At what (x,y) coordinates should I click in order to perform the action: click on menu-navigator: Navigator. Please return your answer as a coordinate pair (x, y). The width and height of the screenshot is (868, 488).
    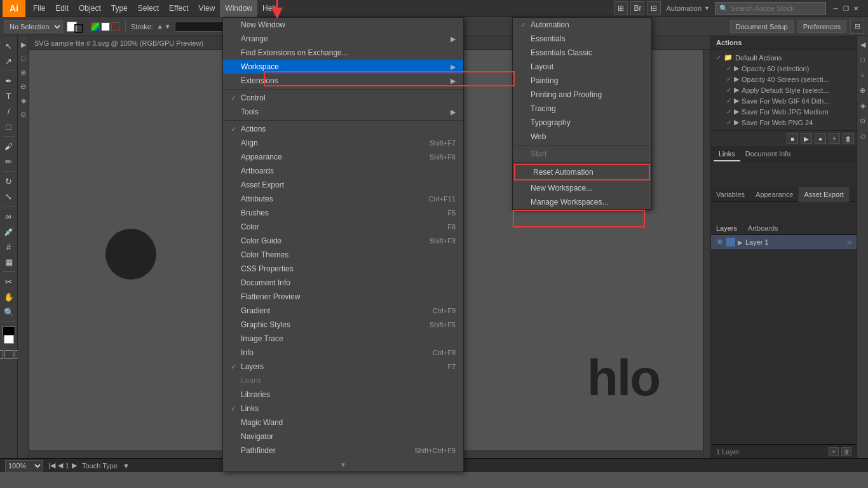
    Looking at the image, I should click on (343, 437).